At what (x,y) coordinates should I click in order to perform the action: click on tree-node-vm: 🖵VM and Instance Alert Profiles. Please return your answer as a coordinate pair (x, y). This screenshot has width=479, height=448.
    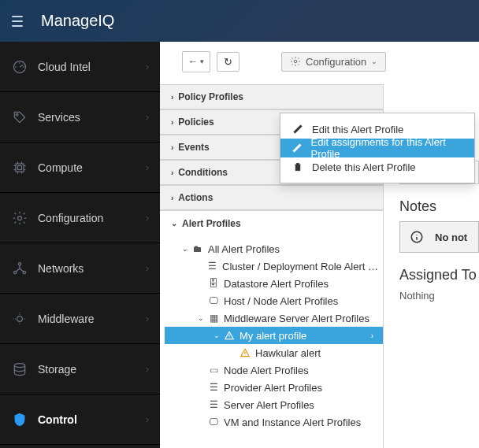
    Looking at the image, I should click on (274, 422).